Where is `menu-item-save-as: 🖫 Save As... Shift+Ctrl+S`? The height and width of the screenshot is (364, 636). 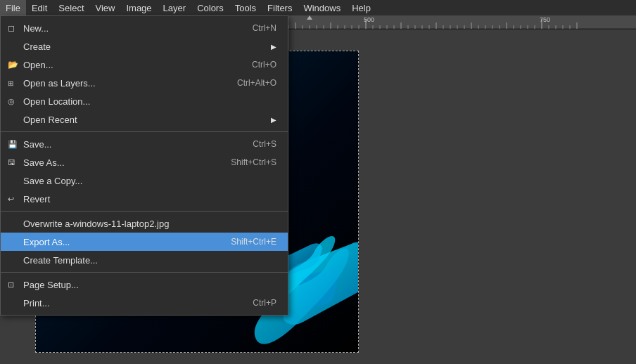
menu-item-save-as: 🖫 Save As... Shift+Ctrl+S is located at coordinates (144, 162).